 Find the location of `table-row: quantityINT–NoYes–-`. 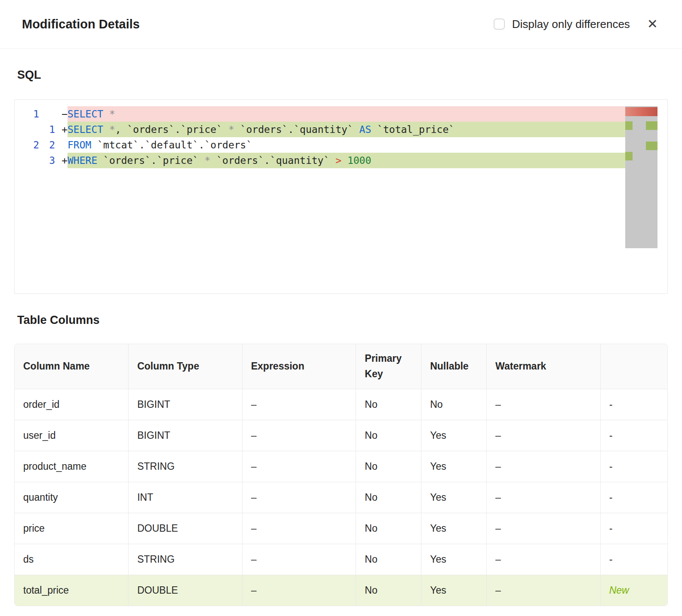

table-row: quantityINT–NoYes–- is located at coordinates (341, 497).